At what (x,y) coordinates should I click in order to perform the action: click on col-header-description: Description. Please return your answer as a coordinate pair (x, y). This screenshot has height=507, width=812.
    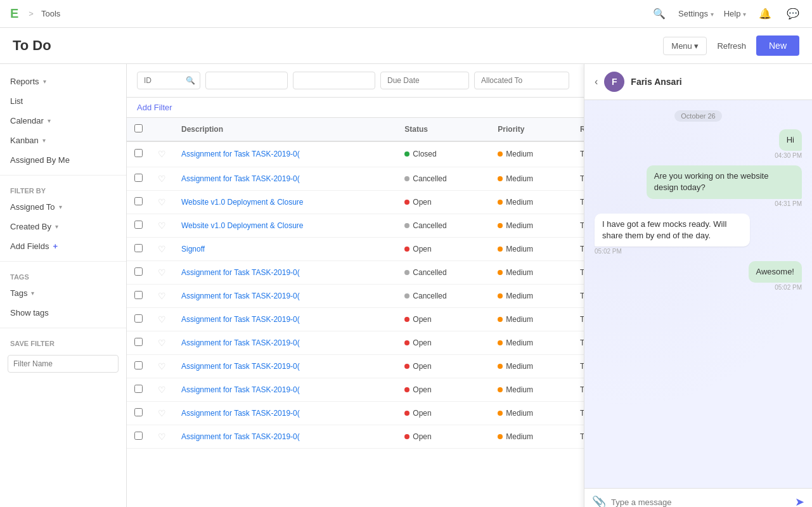
    Looking at the image, I should click on (285, 129).